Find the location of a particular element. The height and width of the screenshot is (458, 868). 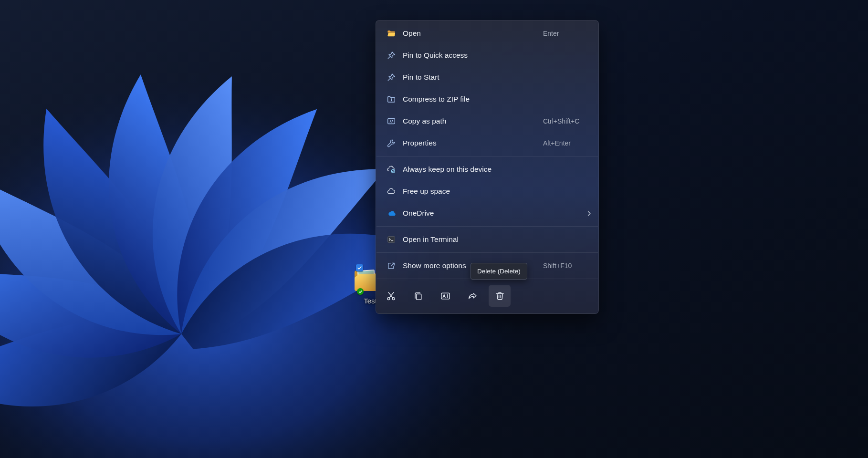

sync-status-badge is located at coordinates (360, 291).